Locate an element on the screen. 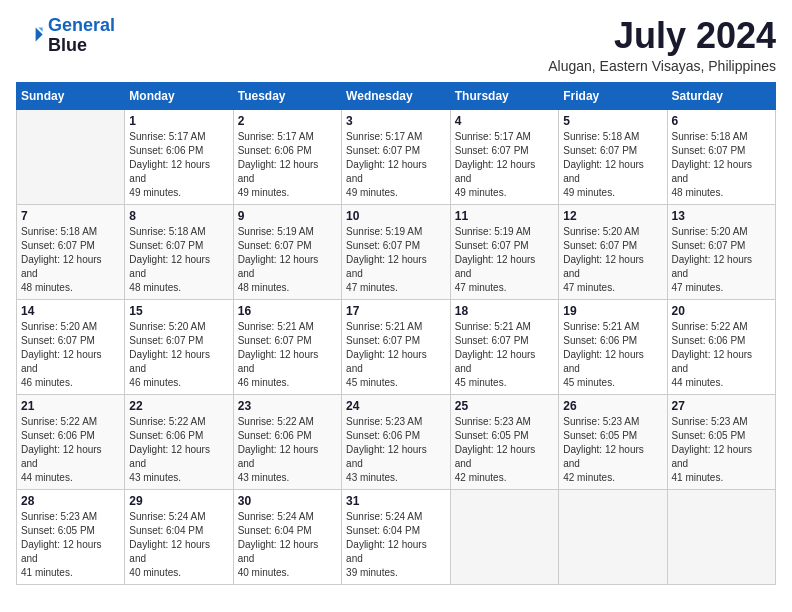 This screenshot has height=612, width=792. day-info: Sunrise: 5:21 AMSunset: 6:06 PMDaylight:… is located at coordinates (612, 355).